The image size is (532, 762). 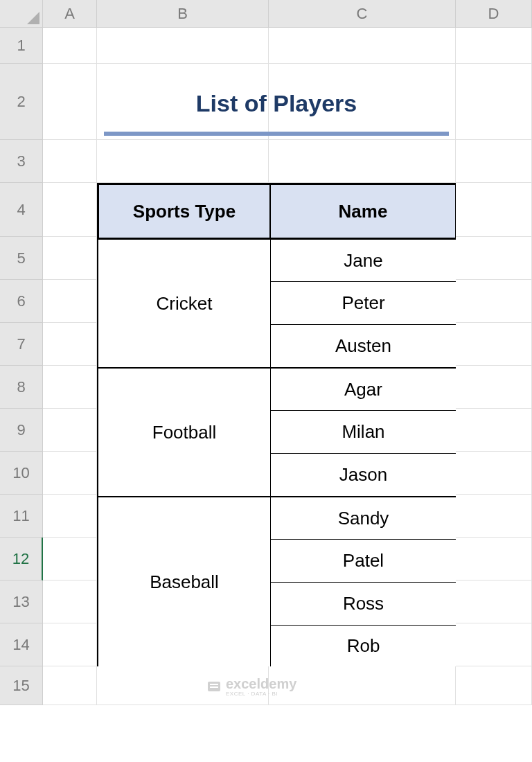 I want to click on header-sports-type: Sports Type, so click(x=184, y=211).